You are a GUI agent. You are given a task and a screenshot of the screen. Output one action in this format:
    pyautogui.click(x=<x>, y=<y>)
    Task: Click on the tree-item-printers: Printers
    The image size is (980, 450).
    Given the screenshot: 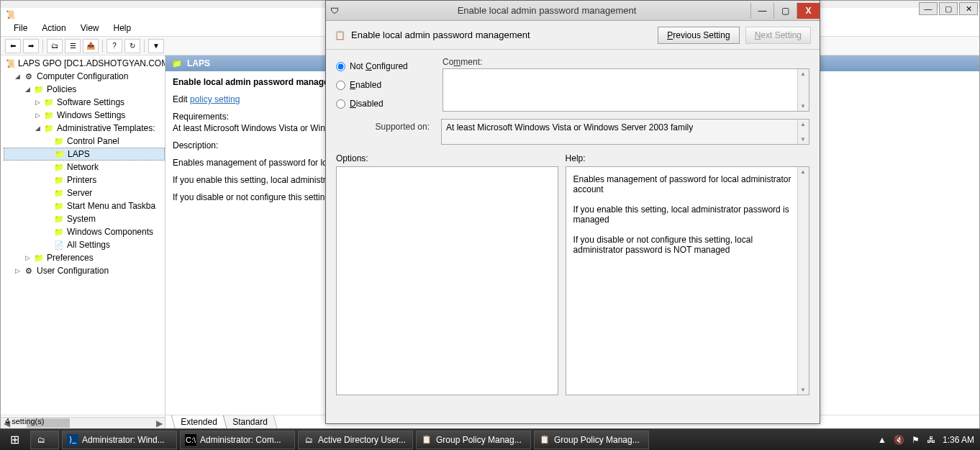 What is the action you would take?
    pyautogui.click(x=84, y=180)
    